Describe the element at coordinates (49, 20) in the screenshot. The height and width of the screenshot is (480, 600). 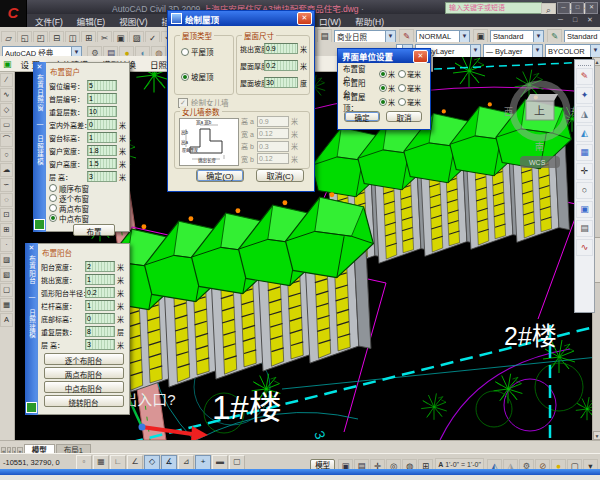
I see `menu-item: 文件(F)` at that location.